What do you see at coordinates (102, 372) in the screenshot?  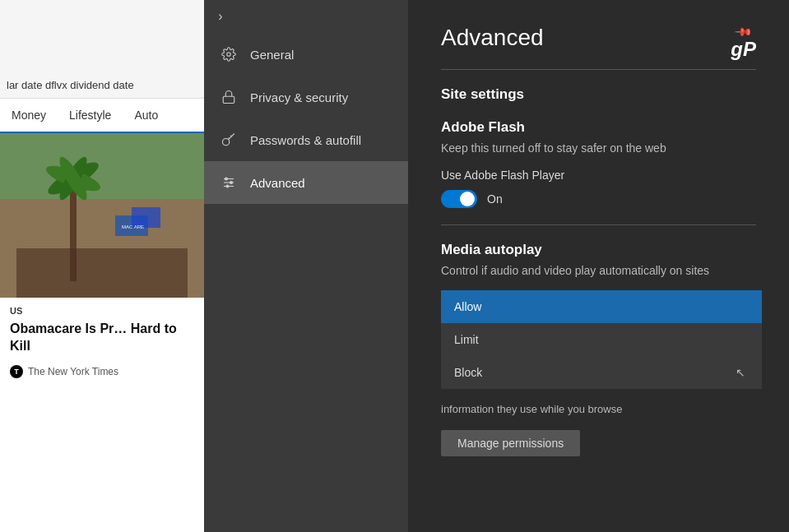 I see `article-source: T The New York Times` at bounding box center [102, 372].